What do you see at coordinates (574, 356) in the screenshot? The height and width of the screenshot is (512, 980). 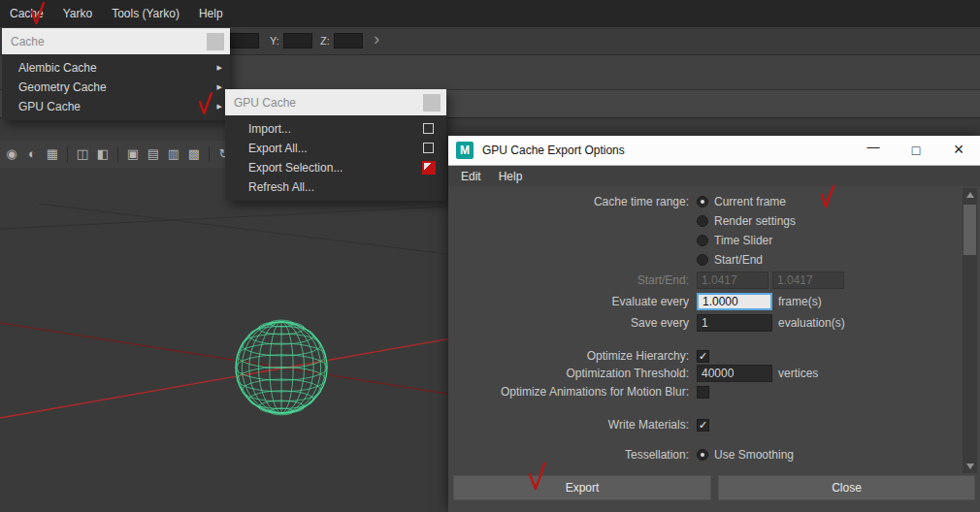 I see `optimize-hierarchy-label: Optimize Hierarchy:` at bounding box center [574, 356].